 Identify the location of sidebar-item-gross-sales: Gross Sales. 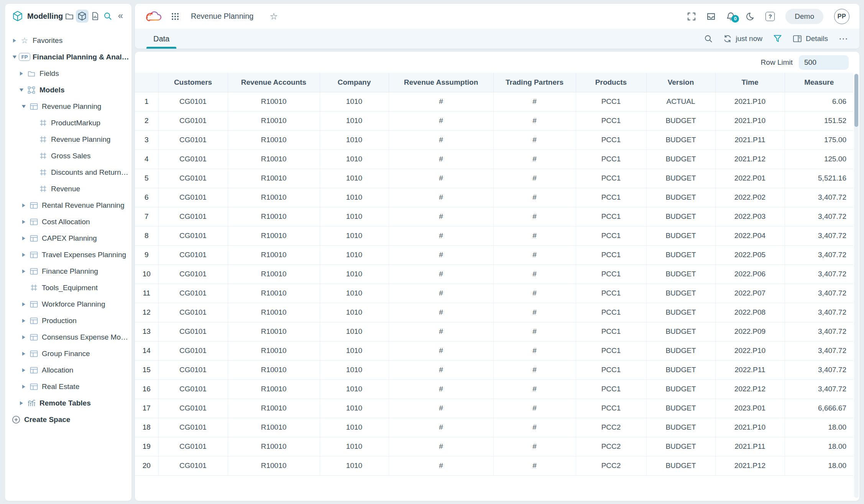
(68, 156).